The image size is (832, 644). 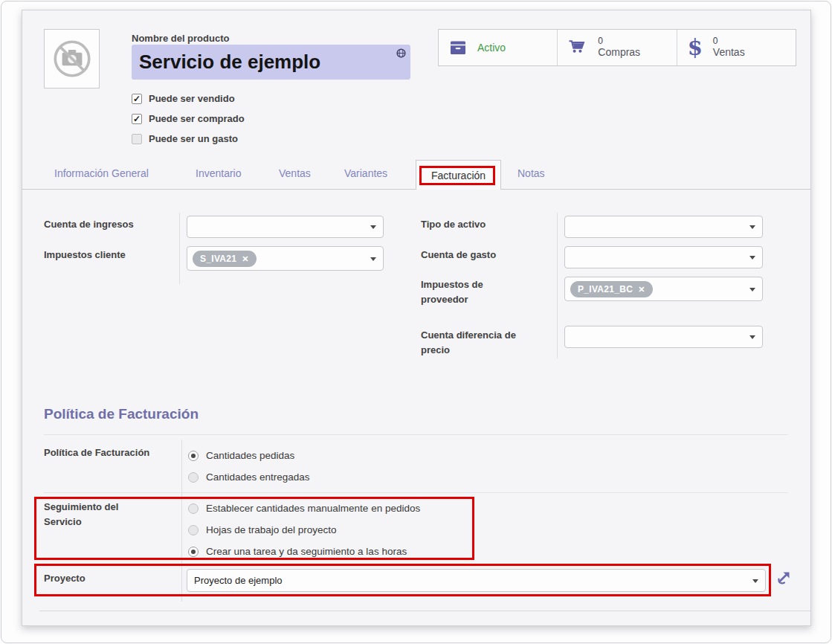 What do you see at coordinates (196, 119) in the screenshot?
I see `option-label: Puede ser comprado` at bounding box center [196, 119].